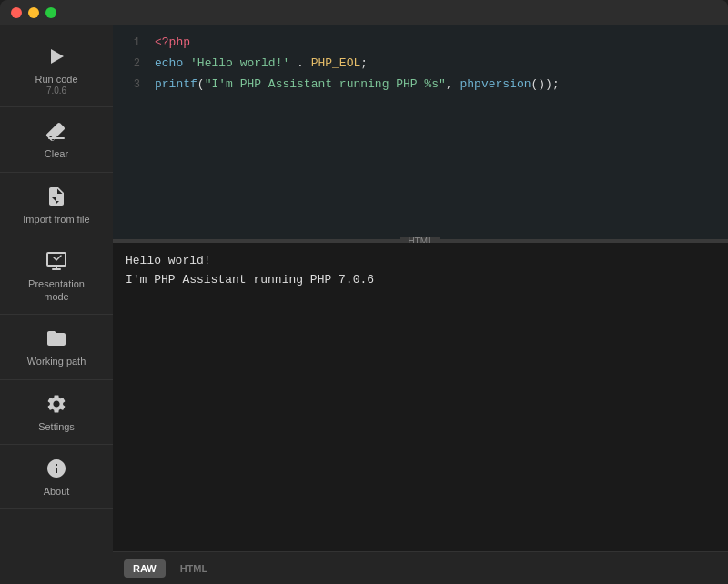  I want to click on working-path-label: Working path, so click(56, 361).